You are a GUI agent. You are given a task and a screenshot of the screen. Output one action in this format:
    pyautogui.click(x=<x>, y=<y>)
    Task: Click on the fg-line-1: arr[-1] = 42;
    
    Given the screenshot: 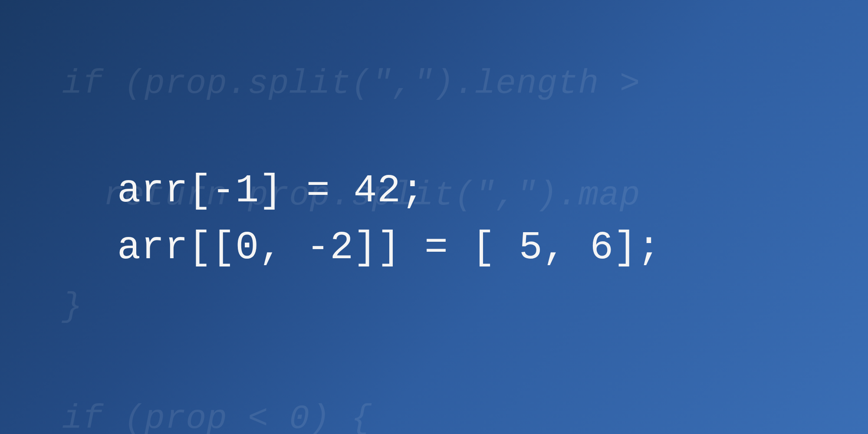 What is the action you would take?
    pyautogui.click(x=389, y=191)
    